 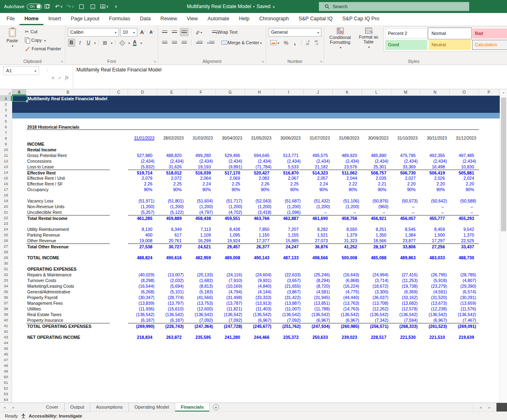 I want to click on cell: 2,067, so click(x=289, y=178).